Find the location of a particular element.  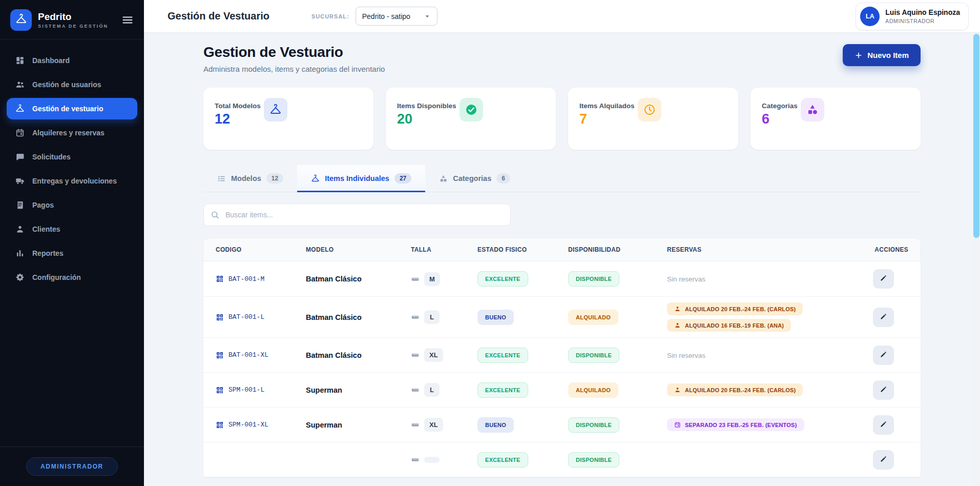

new-item-button-label: Nuevo Item is located at coordinates (888, 55).